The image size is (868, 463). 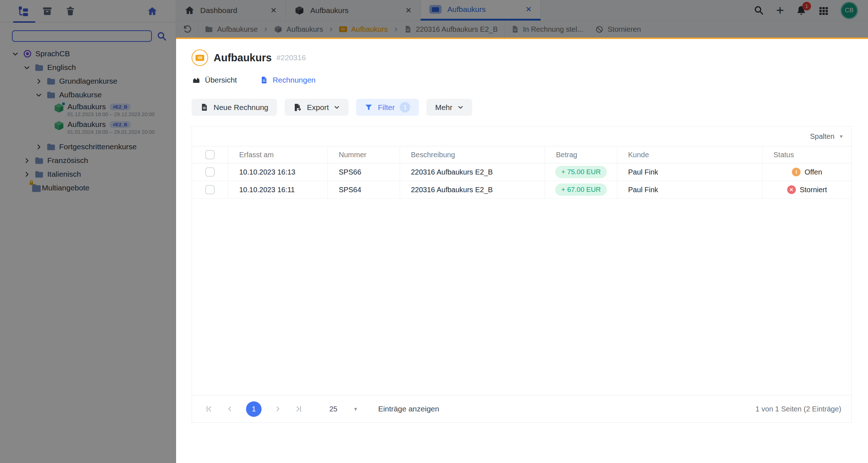 What do you see at coordinates (317, 107) in the screenshot?
I see `export-button: Export` at bounding box center [317, 107].